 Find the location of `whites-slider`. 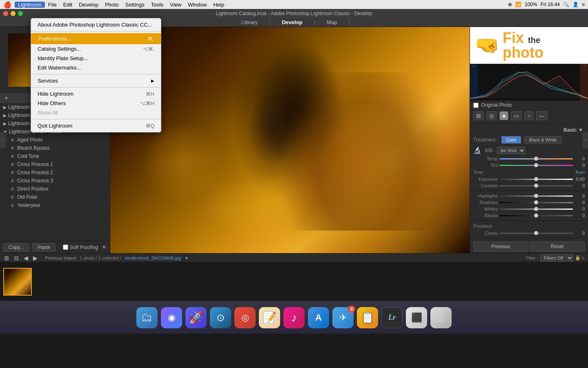

whites-slider is located at coordinates (536, 209).